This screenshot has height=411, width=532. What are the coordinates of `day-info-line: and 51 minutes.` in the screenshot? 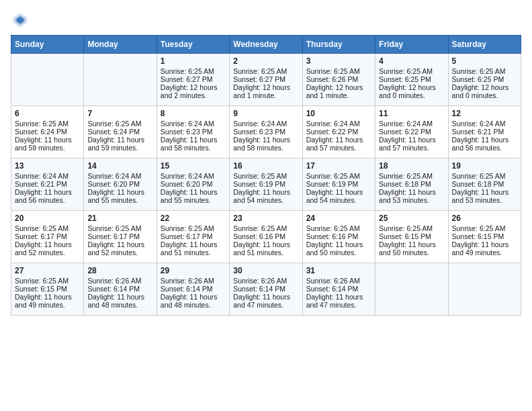 It's located at (193, 253).